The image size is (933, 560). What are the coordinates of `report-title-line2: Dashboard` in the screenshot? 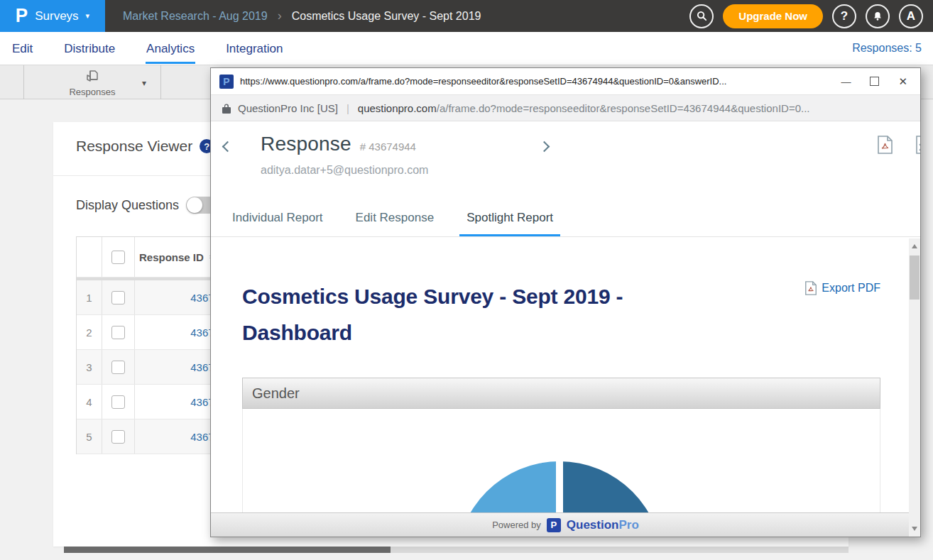 It's located at (469, 332).